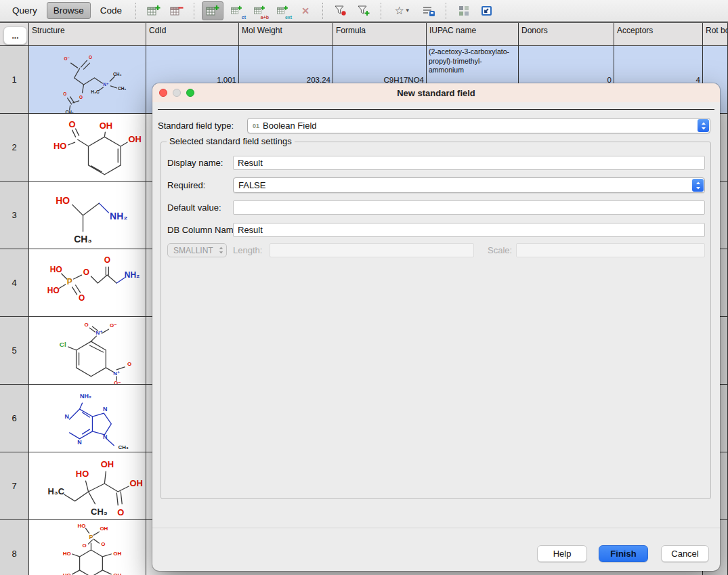 This screenshot has width=728, height=575. What do you see at coordinates (473, 34) in the screenshot?
I see `column-header-iupac: IUPAC name` at bounding box center [473, 34].